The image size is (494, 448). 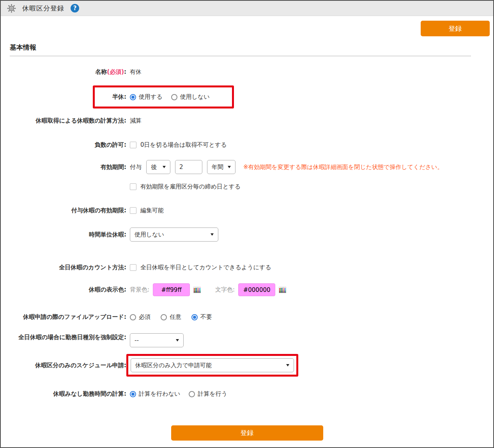 What do you see at coordinates (455, 28) in the screenshot?
I see `register-button-top: 登録` at bounding box center [455, 28].